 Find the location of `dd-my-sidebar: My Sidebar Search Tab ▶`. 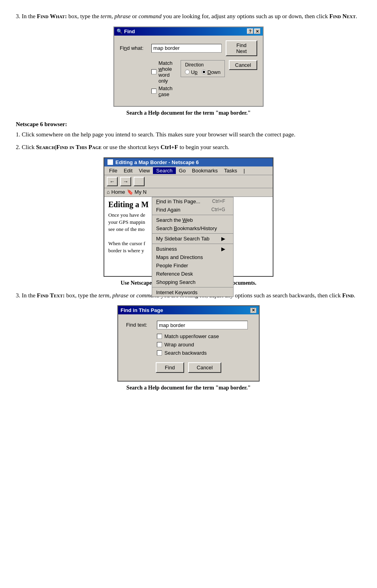

dd-my-sidebar: My Sidebar Search Tab ▶ is located at coordinates (193, 239).